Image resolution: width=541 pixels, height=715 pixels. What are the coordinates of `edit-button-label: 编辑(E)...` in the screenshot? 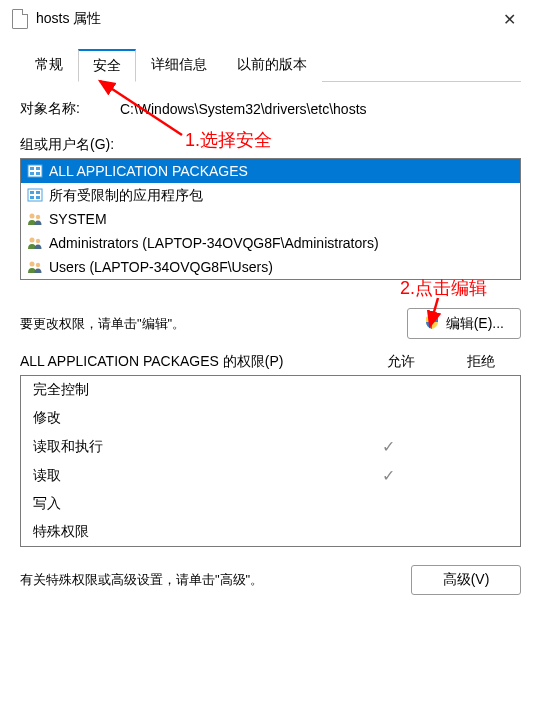 It's located at (475, 324).